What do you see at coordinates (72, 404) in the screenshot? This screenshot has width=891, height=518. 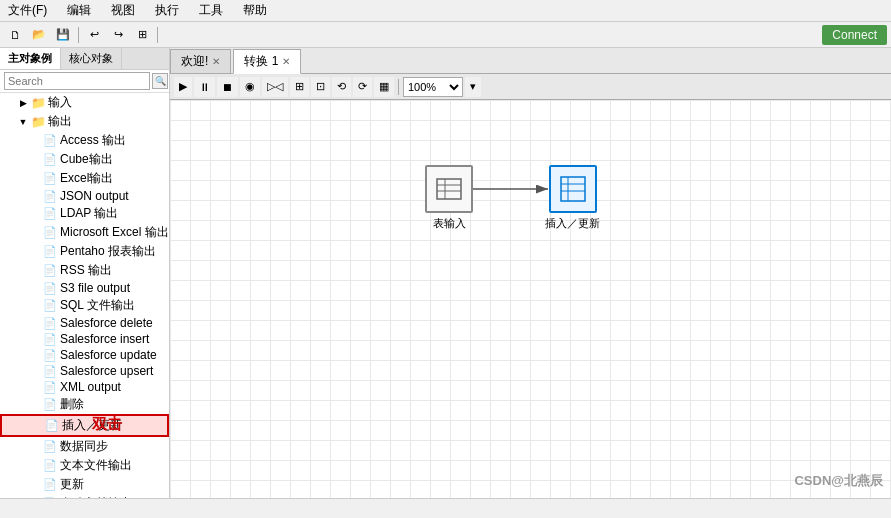 I see `tree-label-delete-item: 删除` at bounding box center [72, 404].